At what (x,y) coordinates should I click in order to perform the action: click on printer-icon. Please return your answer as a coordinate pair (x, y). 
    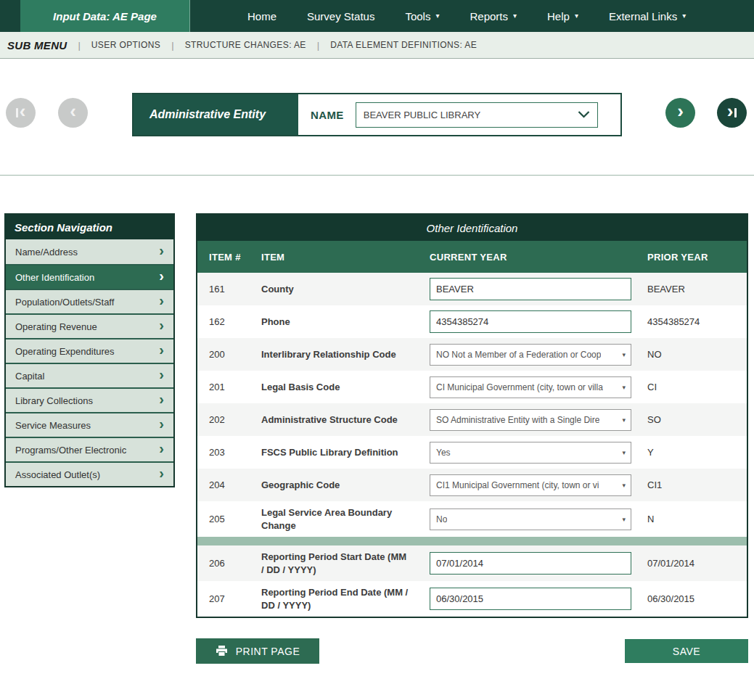
    Looking at the image, I should click on (222, 651).